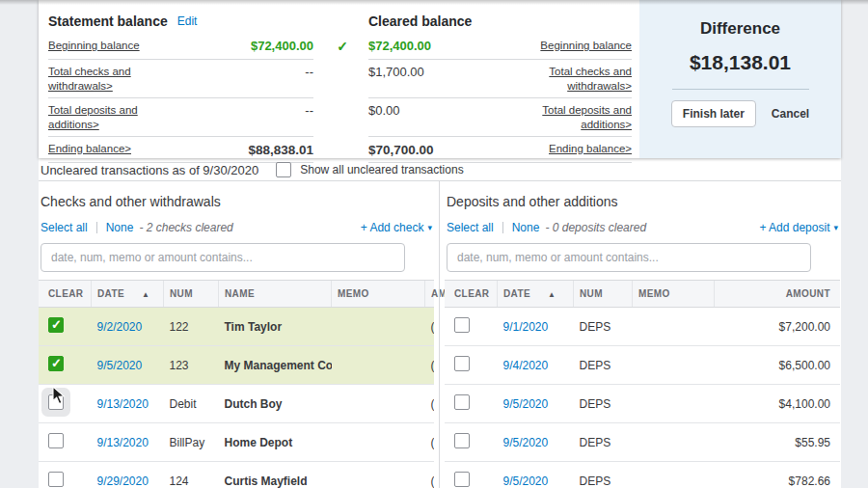 The image size is (868, 488). I want to click on balance-row-value: $70,700.00, so click(401, 150).